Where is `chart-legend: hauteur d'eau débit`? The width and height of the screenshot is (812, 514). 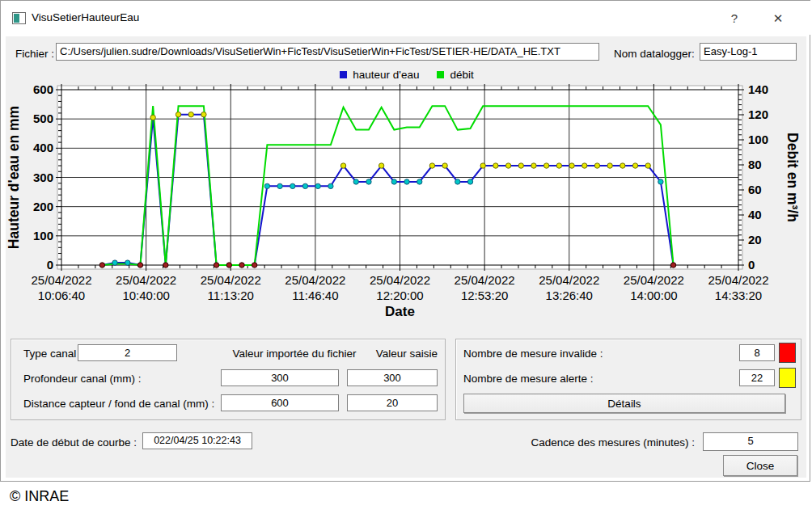
chart-legend: hauteur d'eau débit is located at coordinates (406, 74).